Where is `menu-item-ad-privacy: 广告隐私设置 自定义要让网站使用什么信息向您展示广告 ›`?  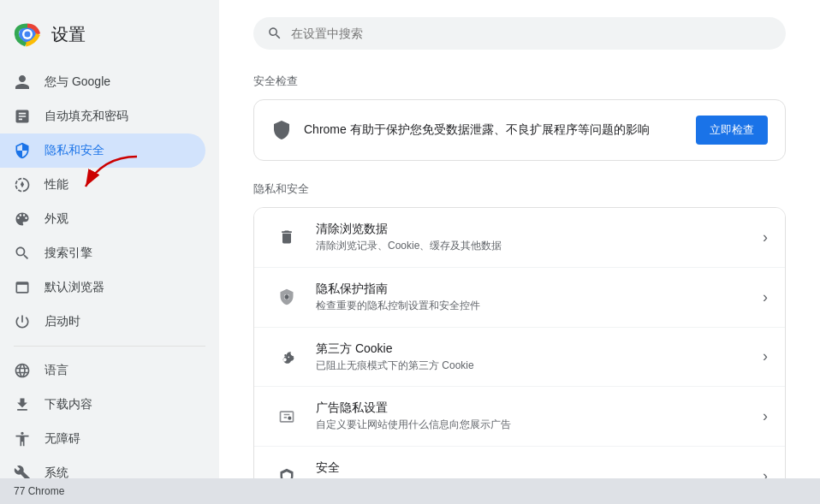 menu-item-ad-privacy: 广告隐私设置 自定义要让网站使用什么信息向您展示广告 › is located at coordinates (520, 417).